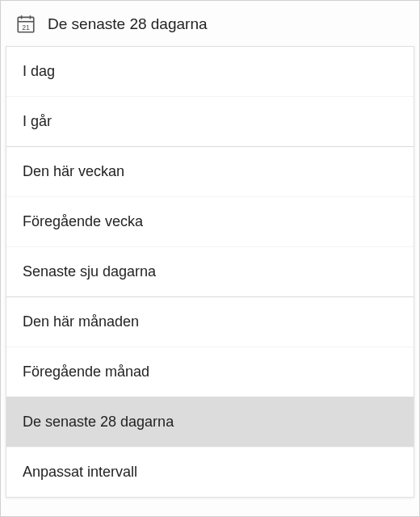 The width and height of the screenshot is (420, 517). What do you see at coordinates (128, 24) in the screenshot?
I see `selected-range-label: De senaste 28 dagarna` at bounding box center [128, 24].